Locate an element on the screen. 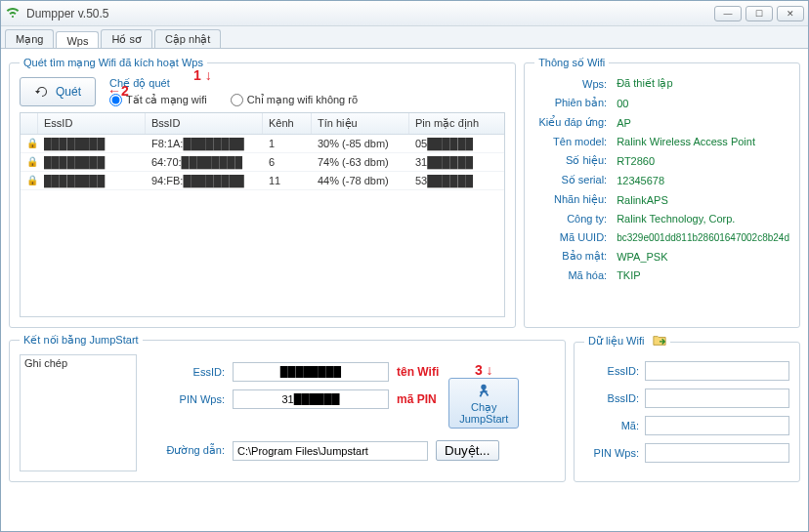 Image resolution: width=809 pixels, height=532 pixels. jumpstart-legend: Kết nối bằng JumpStart is located at coordinates (81, 340).